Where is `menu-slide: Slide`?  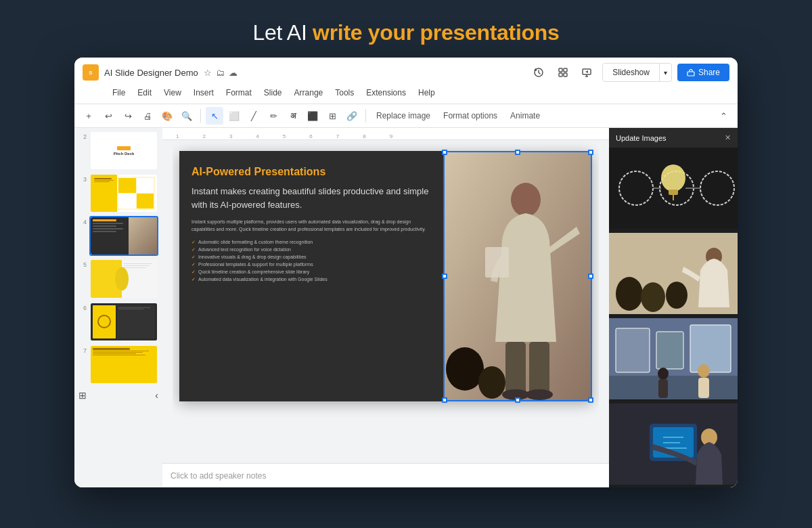
menu-slide: Slide is located at coordinates (273, 93).